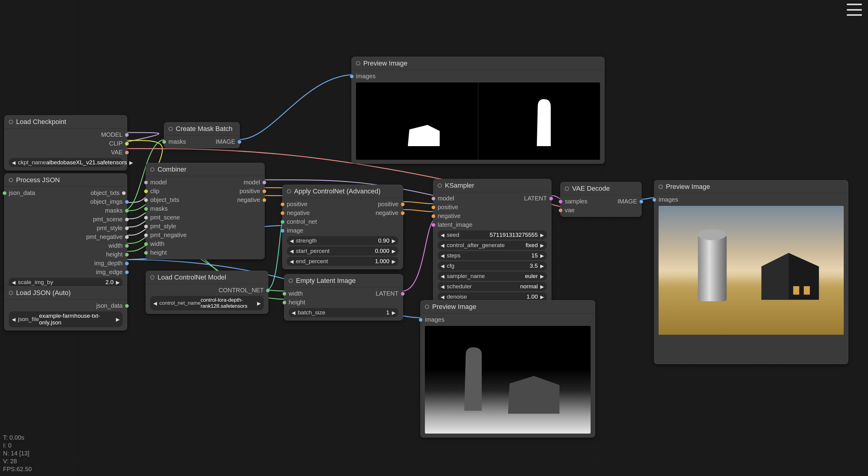  Describe the element at coordinates (492, 225) in the screenshot. I see `input-latent-image: latent_image` at that location.